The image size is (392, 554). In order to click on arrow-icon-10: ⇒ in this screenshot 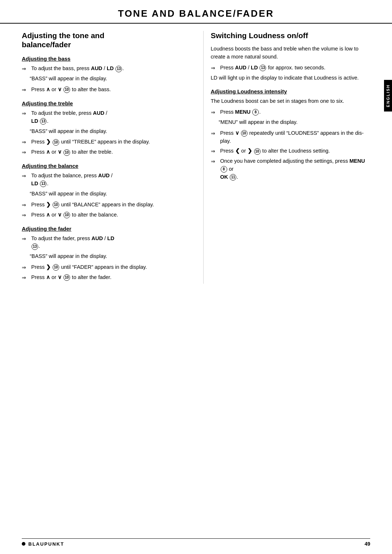, I will do `click(26, 267)`.